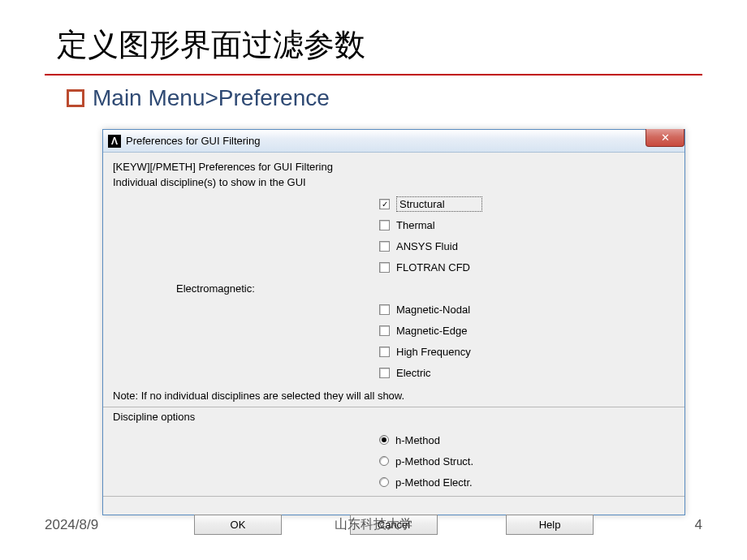 The height and width of the screenshot is (560, 747). I want to click on discipline-row-flotran: FLOTRAN CFD, so click(394, 267).